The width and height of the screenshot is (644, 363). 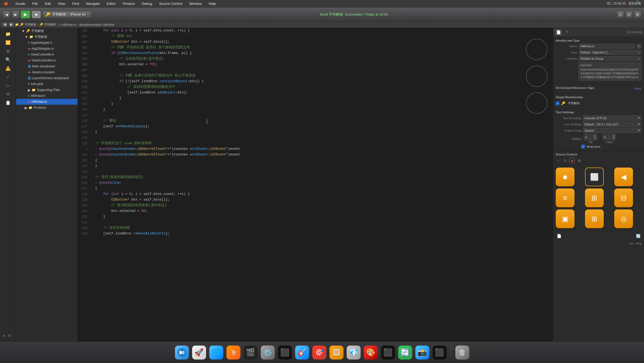 I want to click on indent-using-value: Spaces ▾, so click(x=612, y=130).